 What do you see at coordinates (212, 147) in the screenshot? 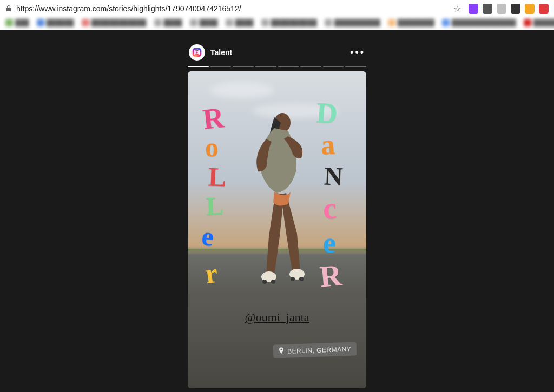
I see `decorative-letter: o` at bounding box center [212, 147].